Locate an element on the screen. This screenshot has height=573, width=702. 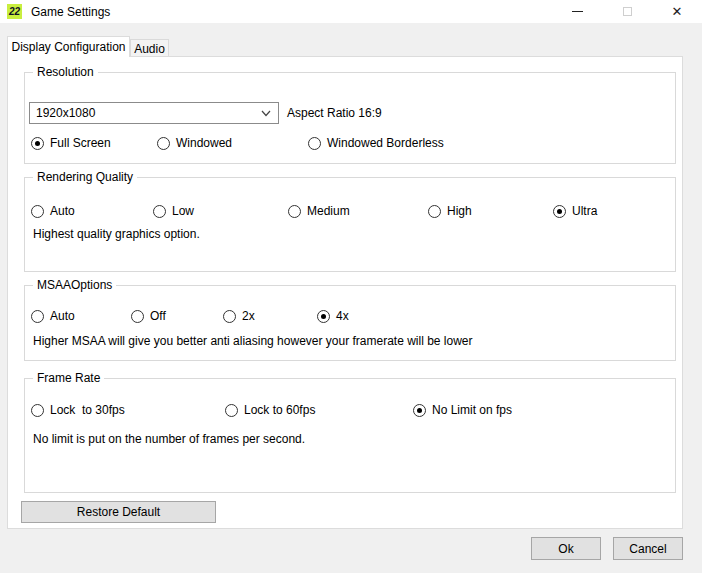
cancel-button: Cancel is located at coordinates (648, 548).